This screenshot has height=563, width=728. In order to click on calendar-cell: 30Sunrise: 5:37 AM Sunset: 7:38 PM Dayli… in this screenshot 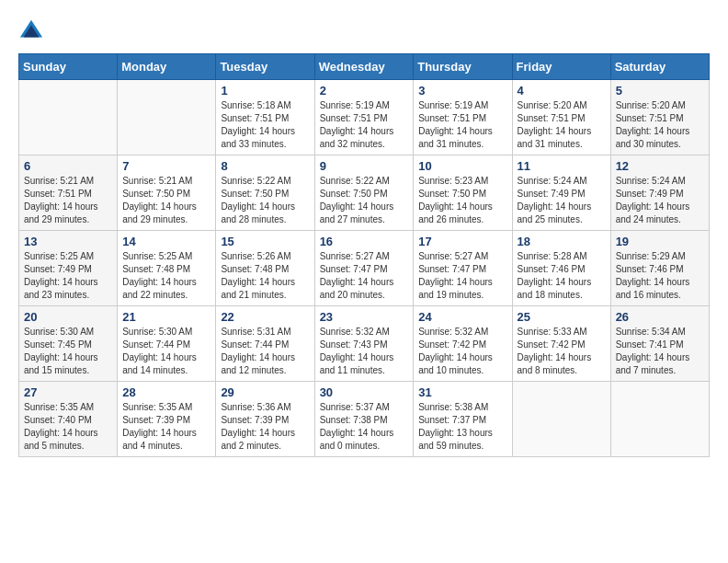, I will do `click(364, 419)`.